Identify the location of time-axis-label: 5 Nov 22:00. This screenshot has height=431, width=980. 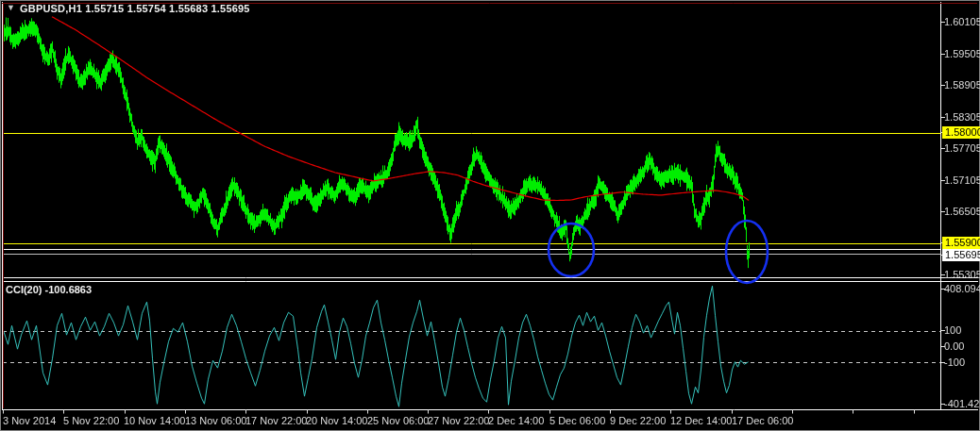
(91, 421).